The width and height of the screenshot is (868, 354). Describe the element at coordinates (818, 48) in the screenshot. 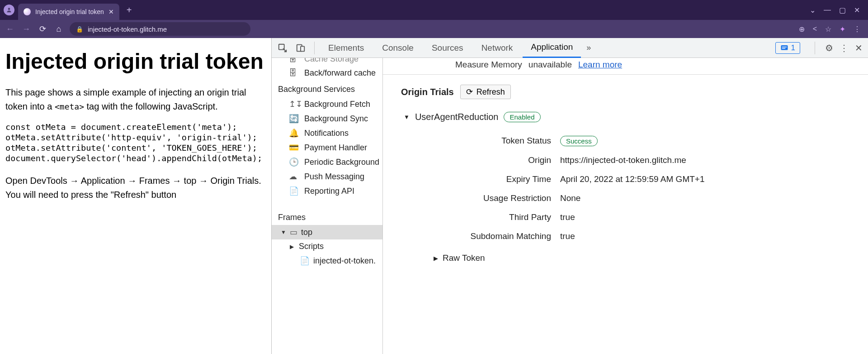

I see `devtools-right-actions: 1 ⚙ ⋮ ✕` at that location.